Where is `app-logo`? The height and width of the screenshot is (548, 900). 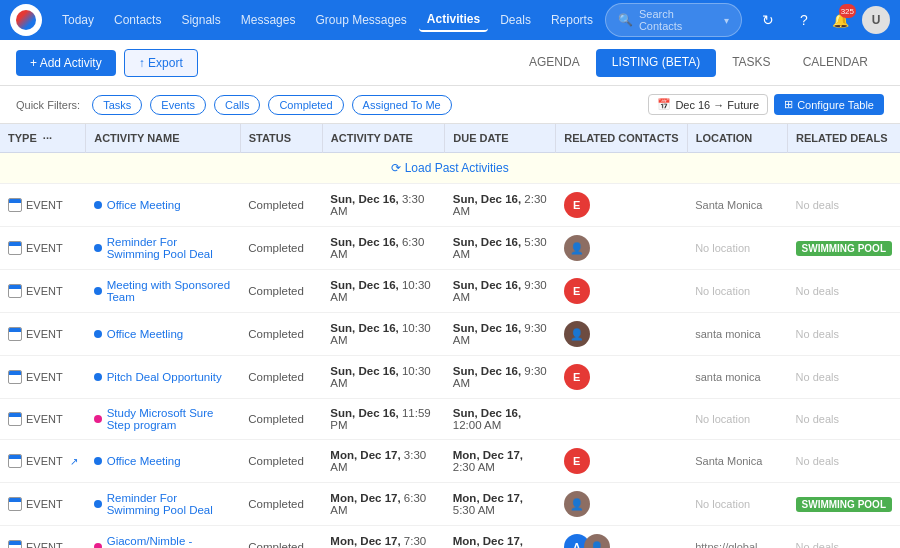 app-logo is located at coordinates (26, 20).